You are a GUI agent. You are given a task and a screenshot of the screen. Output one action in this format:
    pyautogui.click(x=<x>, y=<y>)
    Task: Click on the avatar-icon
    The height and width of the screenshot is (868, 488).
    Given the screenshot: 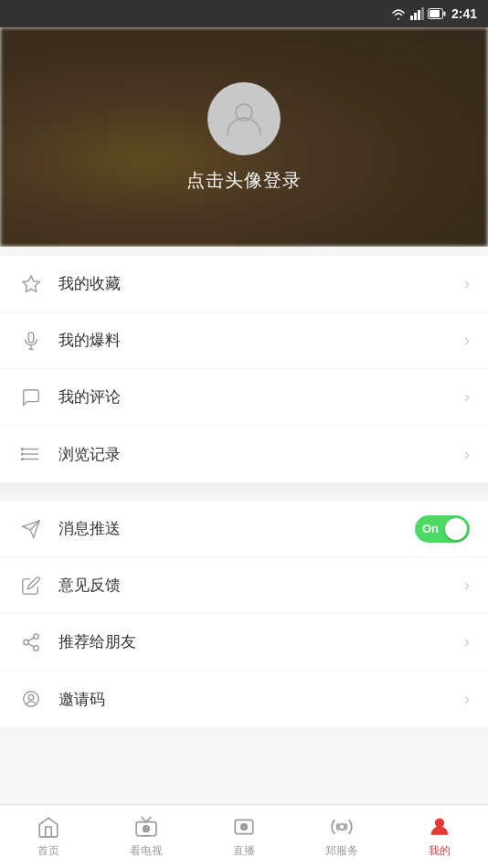 What is the action you would take?
    pyautogui.click(x=244, y=119)
    